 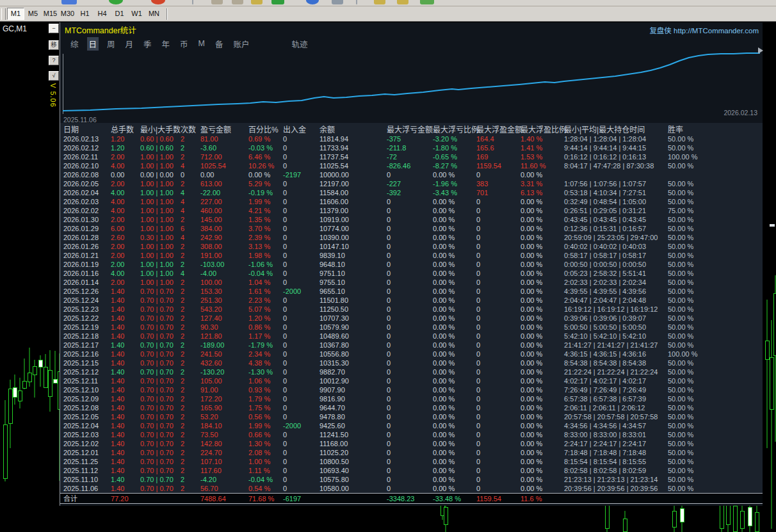 What do you see at coordinates (411, 363) in the screenshot?
I see `table-row: 2025.12.151.400.70 | 0.702432.604.38 %01…` at bounding box center [411, 363].